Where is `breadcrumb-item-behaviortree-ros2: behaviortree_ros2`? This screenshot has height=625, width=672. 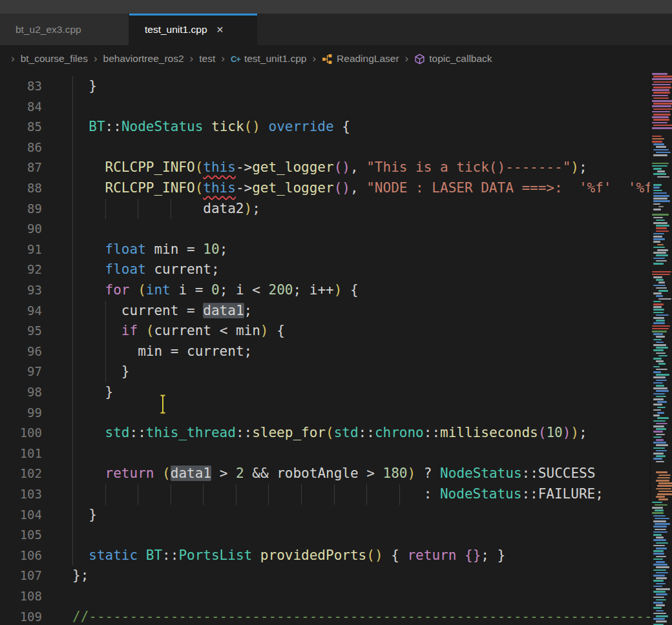 breadcrumb-item-behaviortree-ros2: behaviortree_ros2 is located at coordinates (143, 59).